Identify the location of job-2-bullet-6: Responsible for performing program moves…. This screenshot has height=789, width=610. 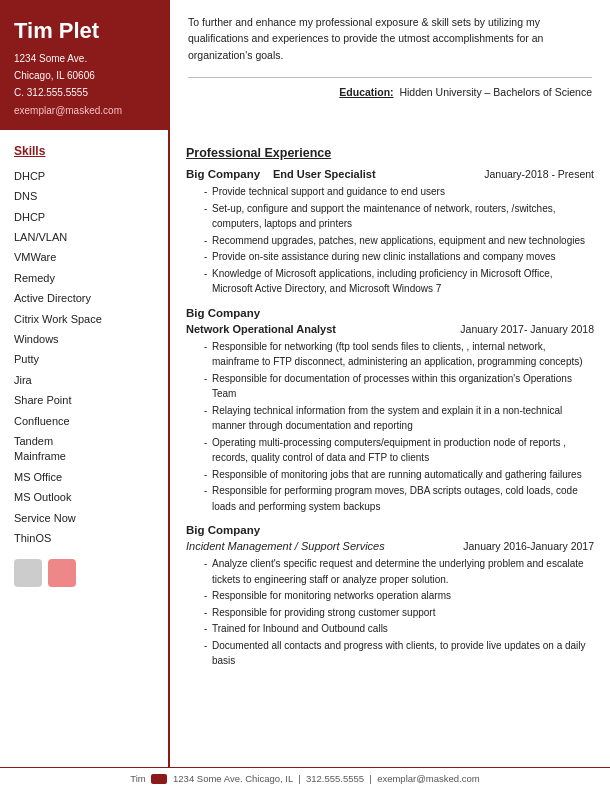
(399, 498).